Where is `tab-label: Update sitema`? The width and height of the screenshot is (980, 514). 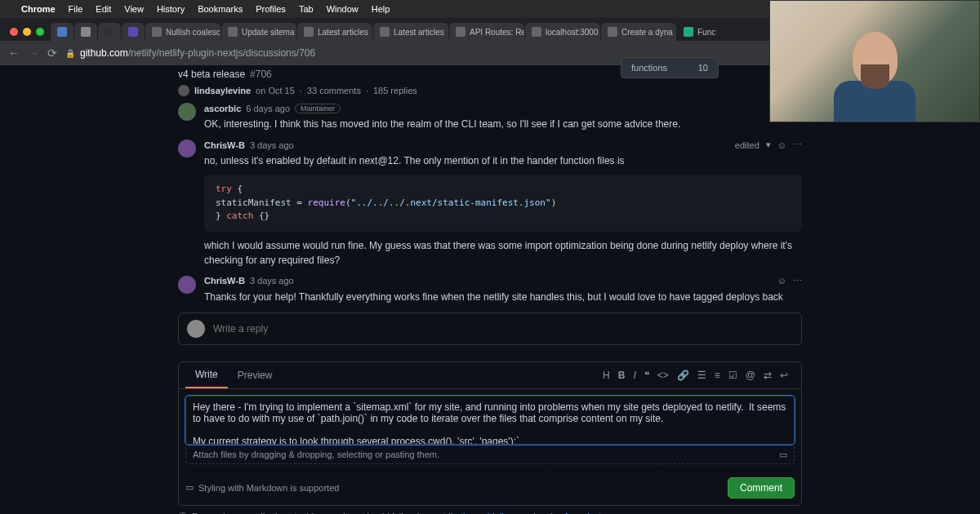 tab-label: Update sitema is located at coordinates (268, 33).